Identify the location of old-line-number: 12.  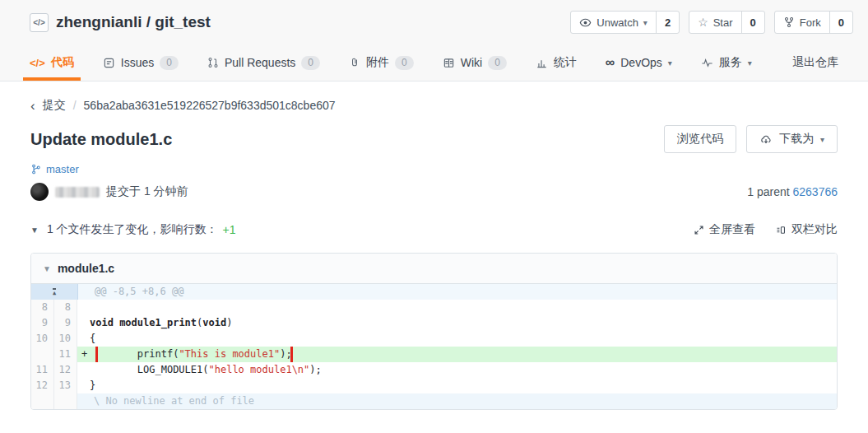
(43, 385).